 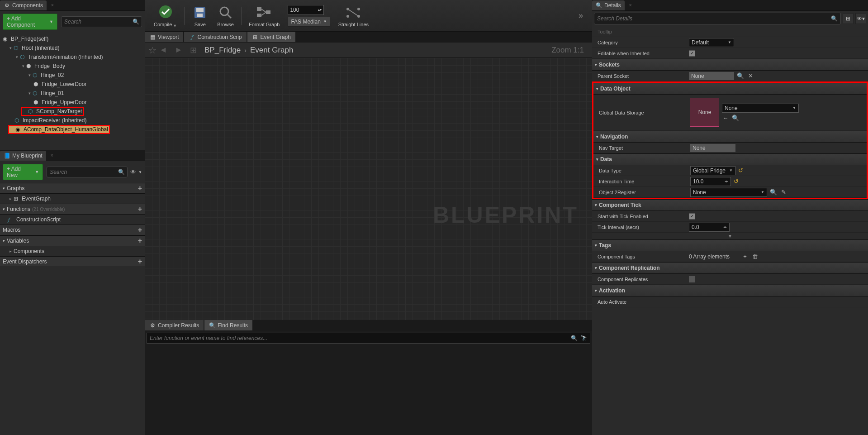 I want to click on myblueprint-tab: 📘 My Blueprint, so click(x=23, y=156).